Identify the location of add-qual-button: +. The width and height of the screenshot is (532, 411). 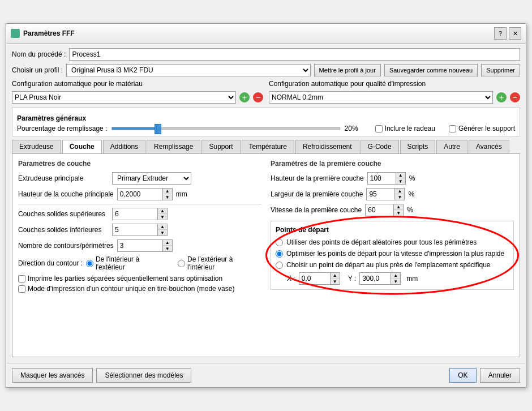
(501, 97).